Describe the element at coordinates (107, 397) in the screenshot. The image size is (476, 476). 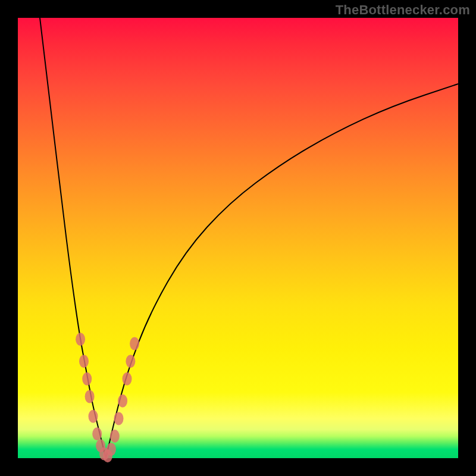
I see `sample-point-markers` at that location.